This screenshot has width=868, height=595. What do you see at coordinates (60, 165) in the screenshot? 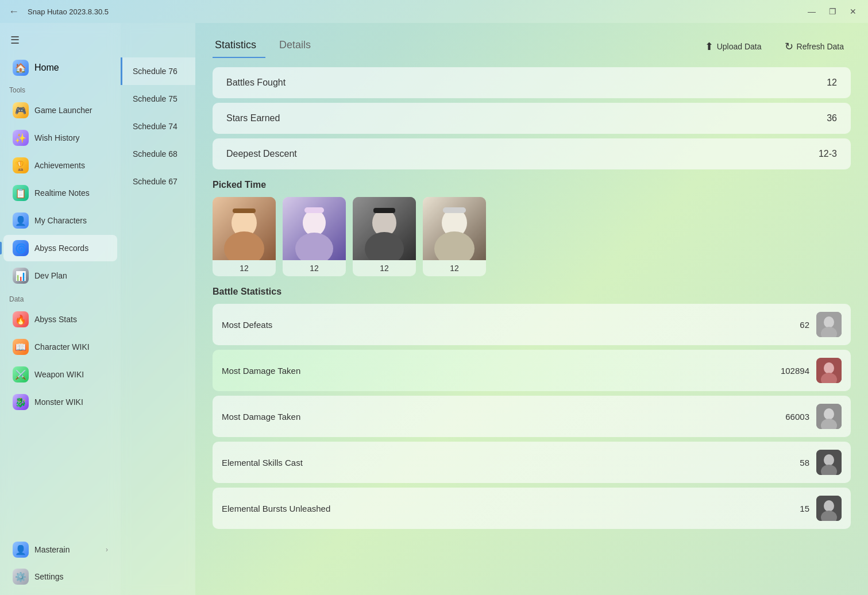
I see `sidebar-item-achievements: 🏆 Achievements` at bounding box center [60, 165].